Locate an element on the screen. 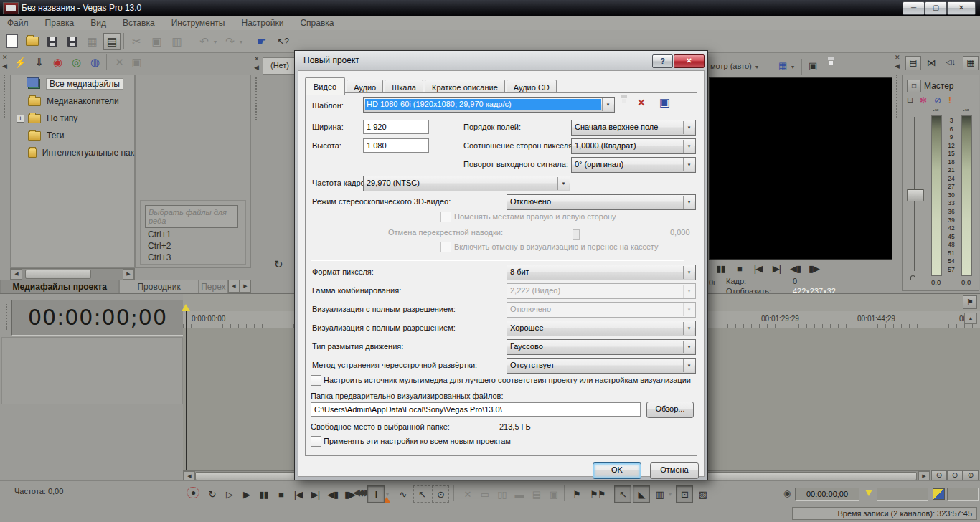 This screenshot has height=522, width=980. media-hscrollbar: ◀ ▶ is located at coordinates (72, 274).